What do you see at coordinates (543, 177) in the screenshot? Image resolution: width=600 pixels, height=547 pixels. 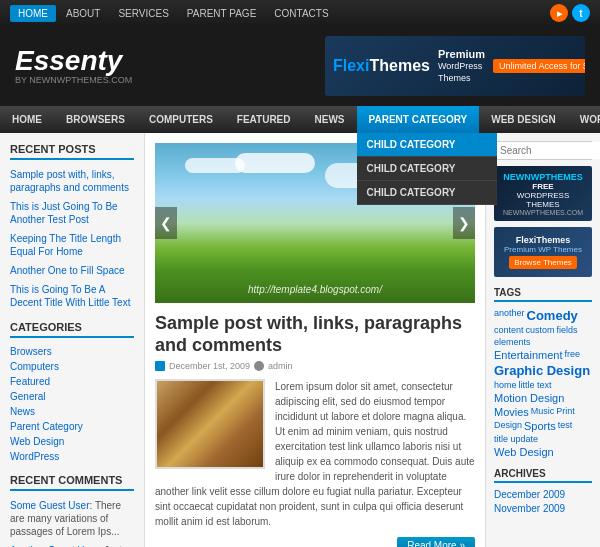 I see `nwp-brand: NEWNWPTHEMES` at bounding box center [543, 177].